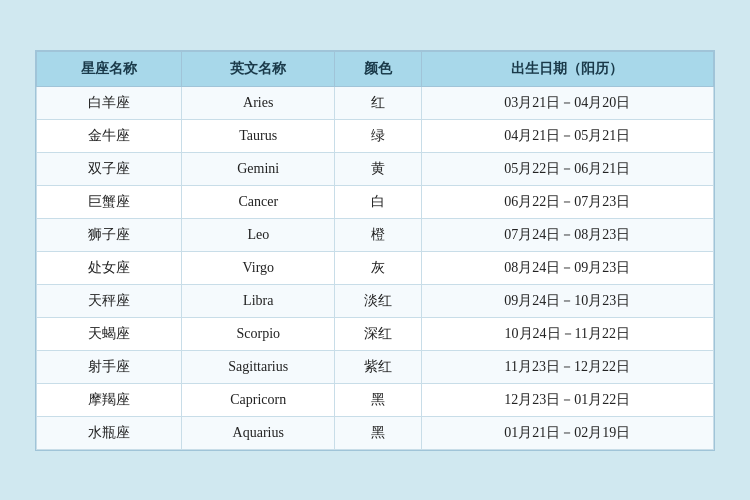 This screenshot has width=750, height=500. Describe the element at coordinates (110, 68) in the screenshot. I see `col-header-chinese: 星座名称` at that location.